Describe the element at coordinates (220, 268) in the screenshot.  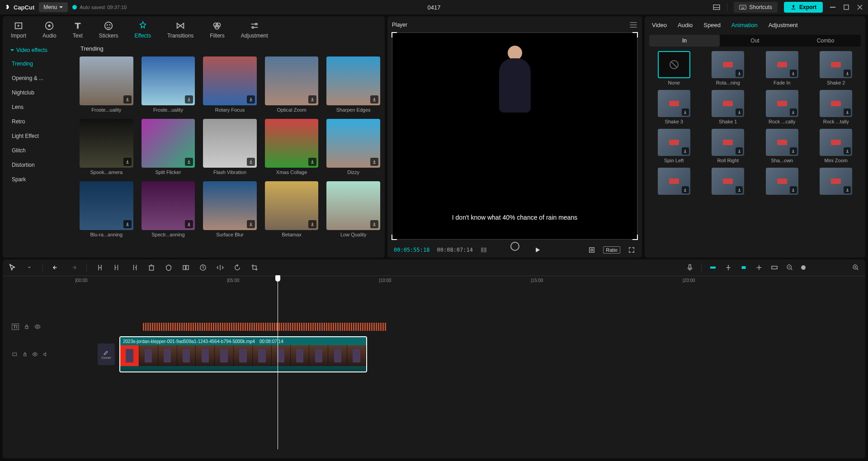
I see `mirror-button` at that location.